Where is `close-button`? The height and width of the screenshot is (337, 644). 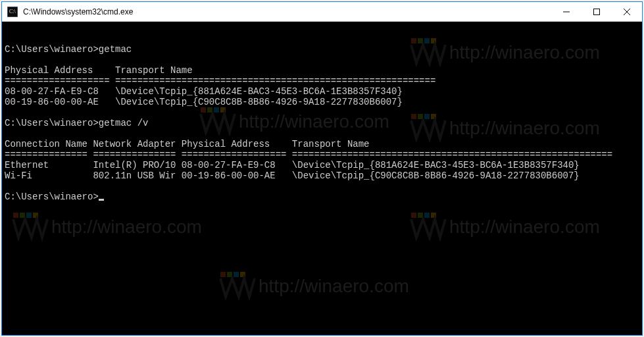
close-button is located at coordinates (627, 12).